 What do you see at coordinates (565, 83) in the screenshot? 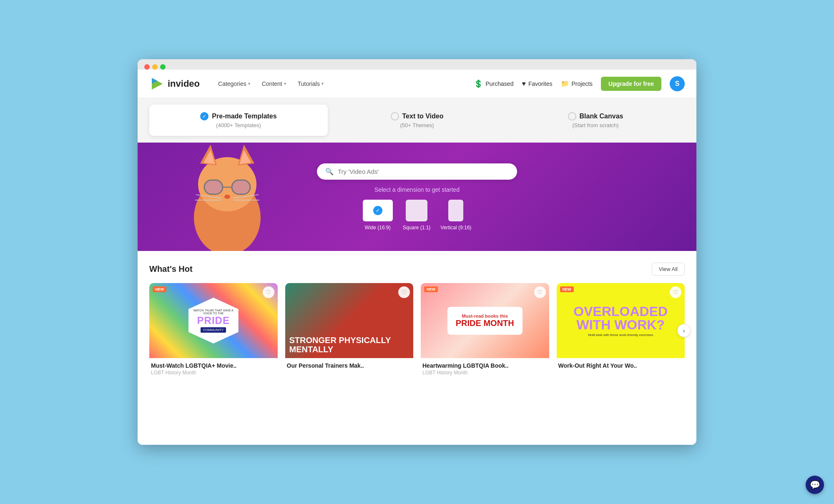
I see `folder-icon: 📁` at bounding box center [565, 83].